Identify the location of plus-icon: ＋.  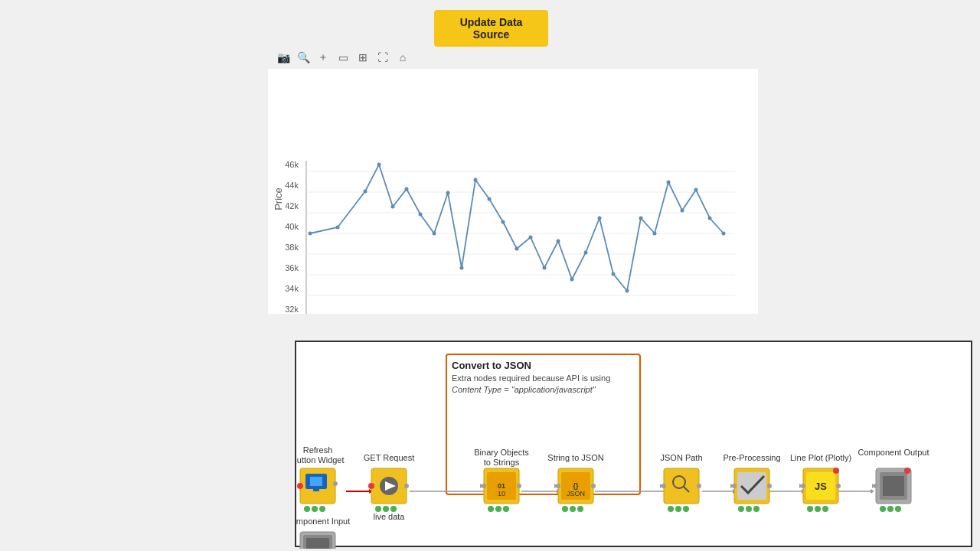
(323, 57).